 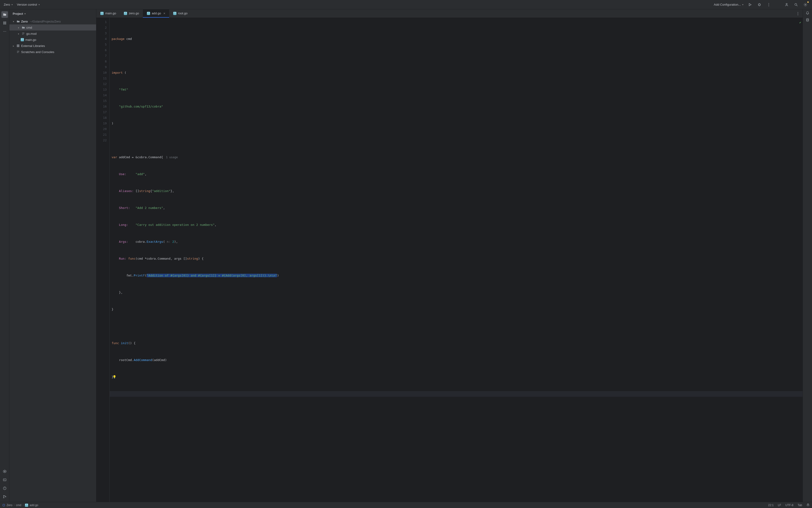 What do you see at coordinates (18, 14) in the screenshot?
I see `project-panel-title-label: Project` at bounding box center [18, 14].